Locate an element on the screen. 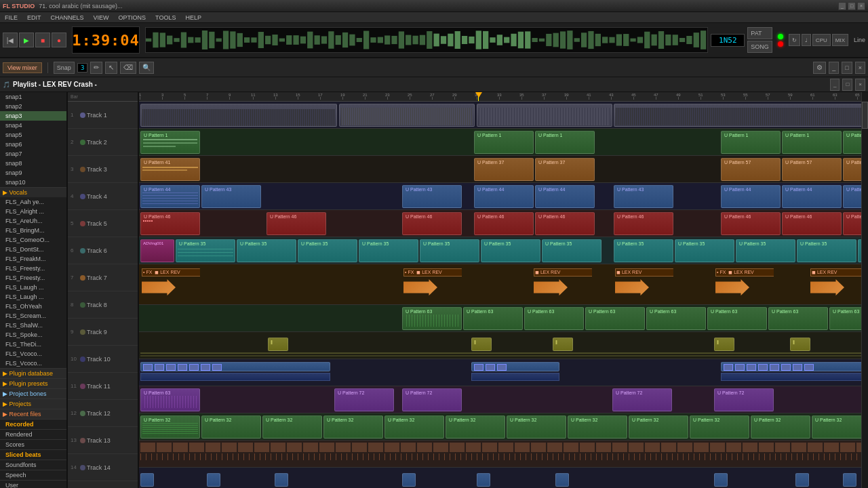 This screenshot has width=868, height=488. pattern-8-7: U Pattern 63 is located at coordinates (798, 319).